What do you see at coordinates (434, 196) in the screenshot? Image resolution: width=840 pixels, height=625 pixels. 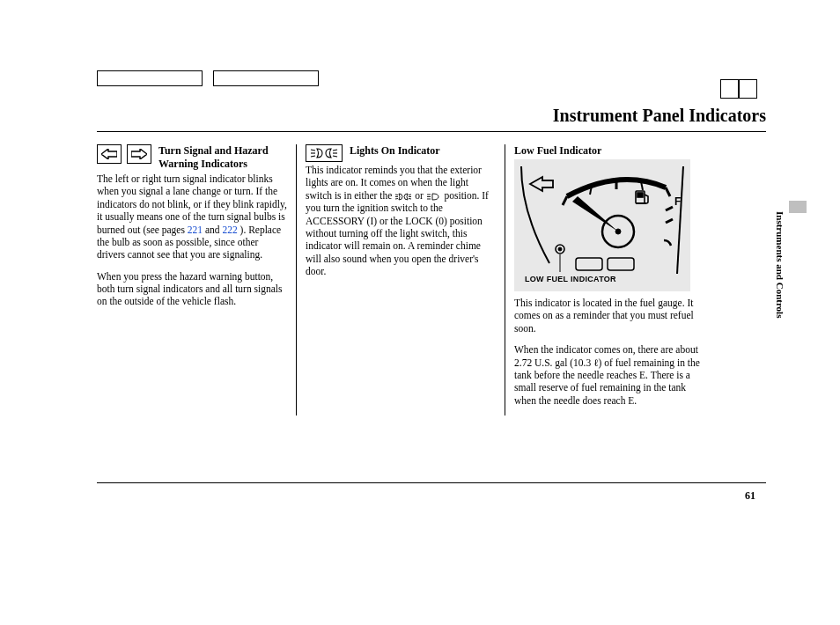 I see `headlight-glyph-icon` at bounding box center [434, 196].